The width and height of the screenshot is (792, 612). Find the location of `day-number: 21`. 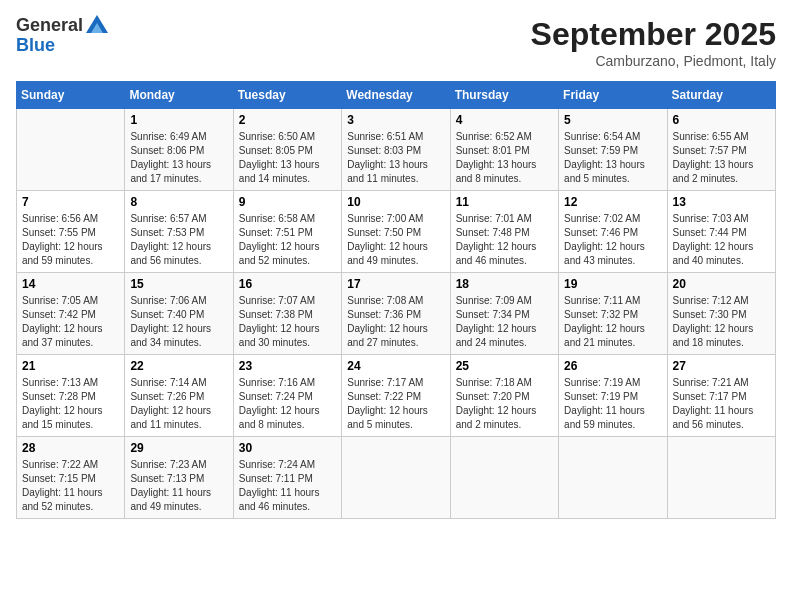

day-number: 21 is located at coordinates (70, 366).